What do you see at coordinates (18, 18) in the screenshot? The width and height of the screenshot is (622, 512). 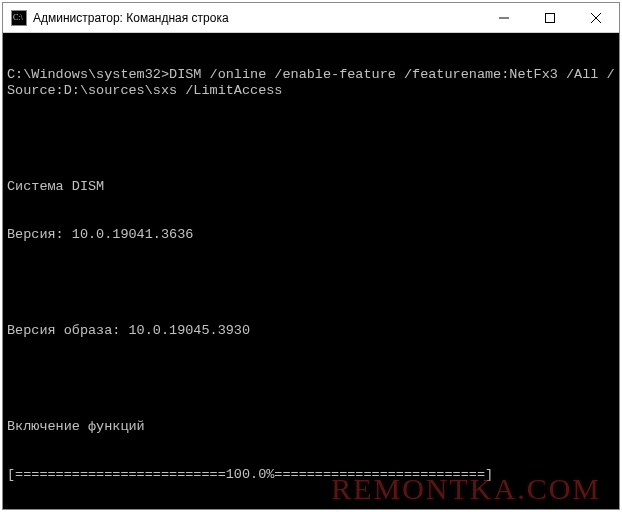 I see `svg-text: C:\` at bounding box center [18, 18].